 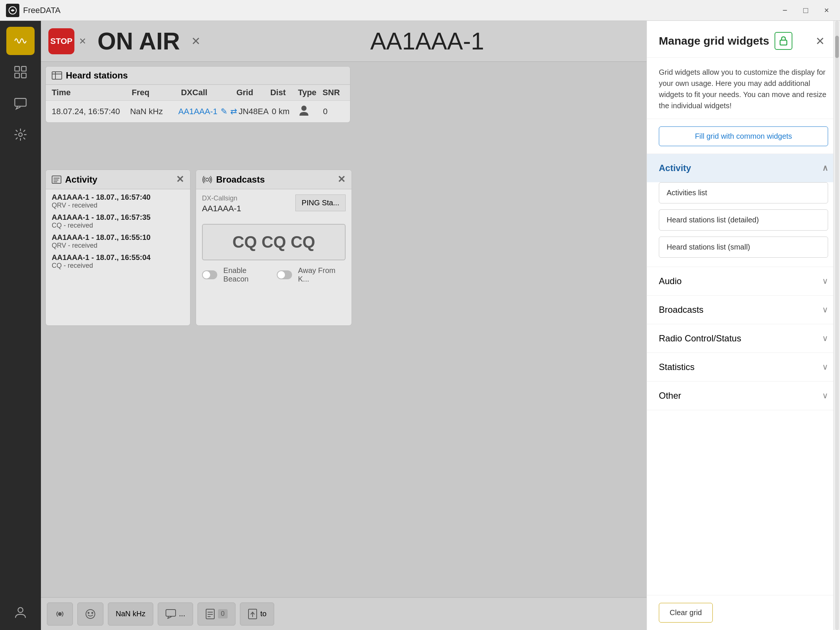 What do you see at coordinates (198, 93) in the screenshot?
I see `table-header: Time Freq DXCall Grid Dist Type SNR` at bounding box center [198, 93].